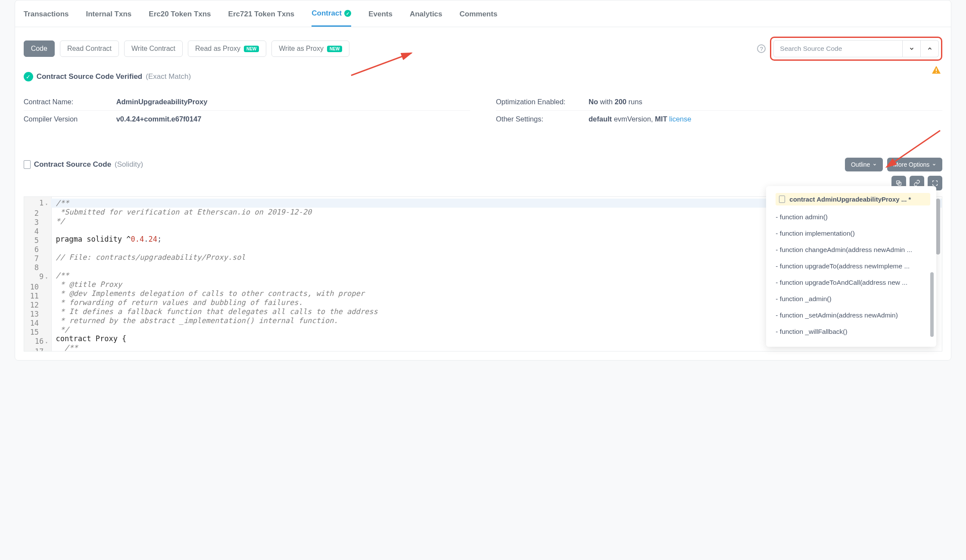 Image resolution: width=966 pixels, height=560 pixels. Describe the element at coordinates (247, 102) in the screenshot. I see `row-contract-name: Contract Name: AdminUpgradeabilityProxy` at that location.